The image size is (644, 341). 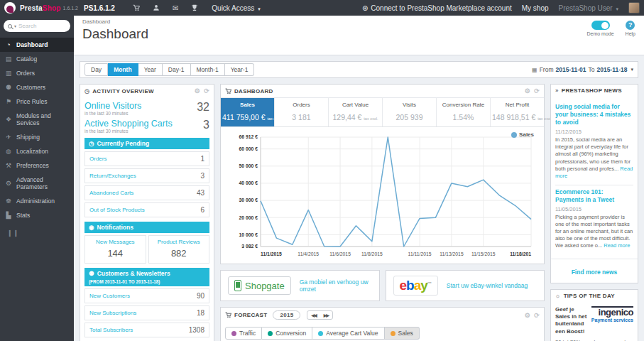 I want to click on sidebar-item-shipping: ✈Shipping, so click(x=37, y=137).